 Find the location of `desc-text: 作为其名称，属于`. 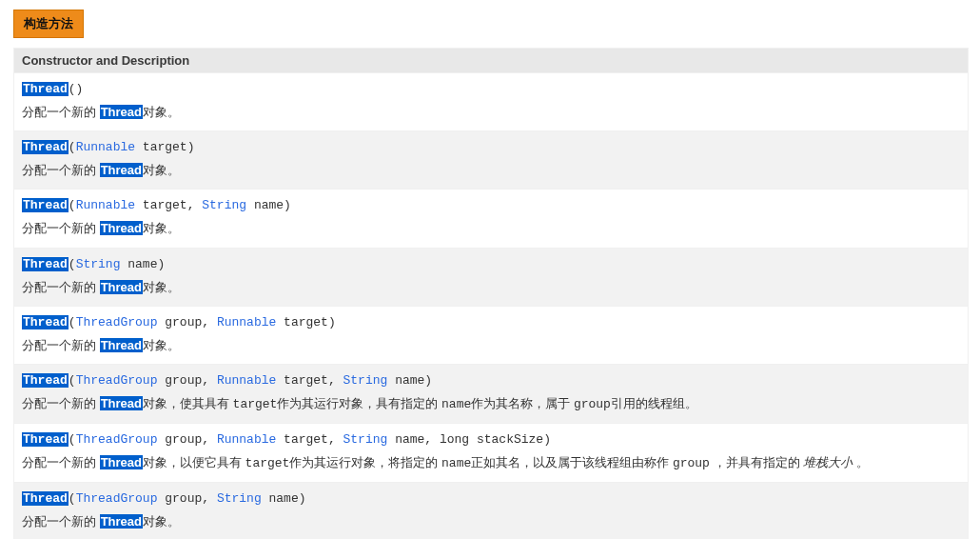

desc-text: 作为其名称，属于 is located at coordinates (522, 404).